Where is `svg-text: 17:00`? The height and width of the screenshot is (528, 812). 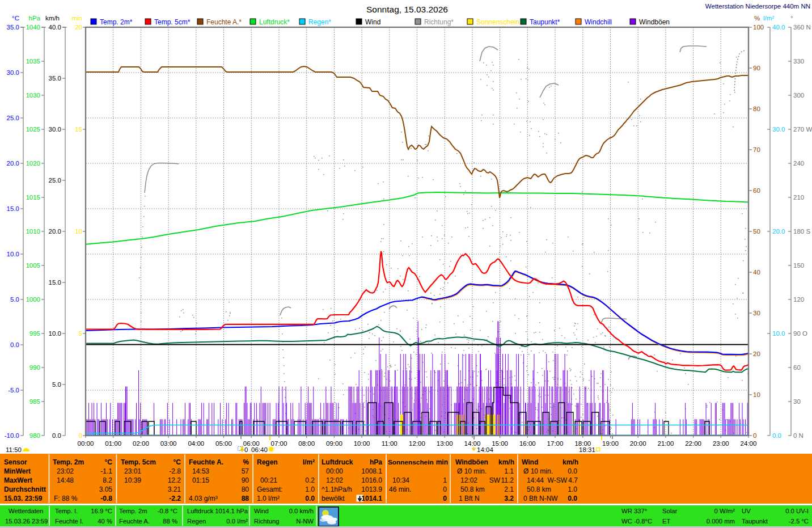 svg-text: 17:00 is located at coordinates (556, 443).